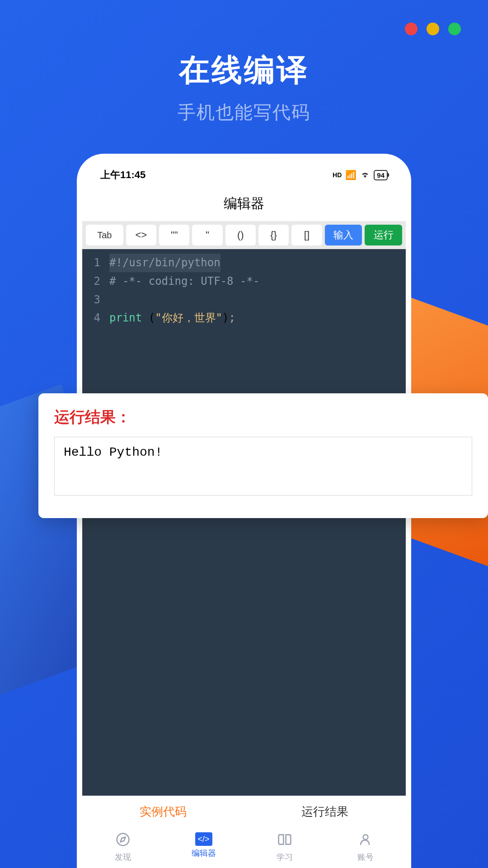 The image size is (488, 868). What do you see at coordinates (285, 841) in the screenshot?
I see `book-icon` at bounding box center [285, 841].